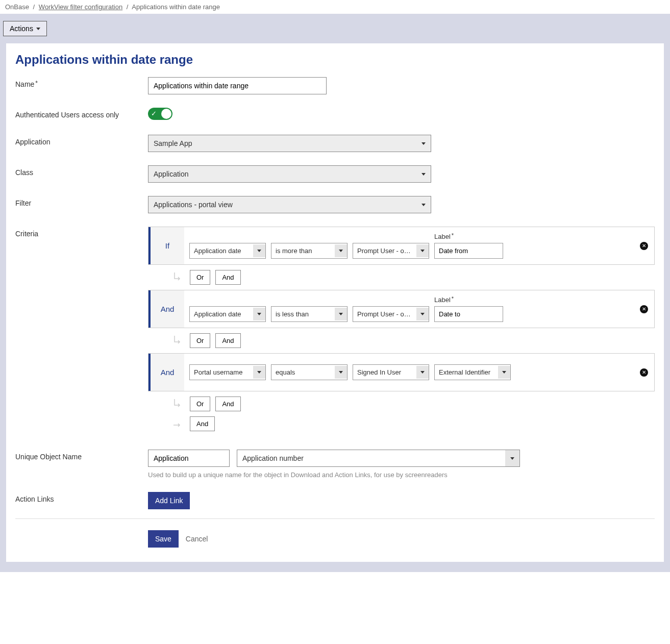  What do you see at coordinates (82, 498) in the screenshot?
I see `action-links-label: Action Links` at bounding box center [82, 498].